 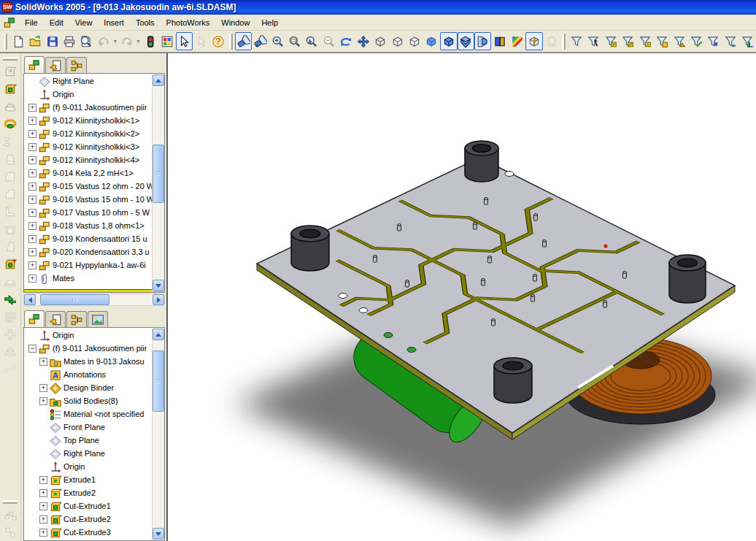 I want to click on clear-all-filters-button, so click(x=594, y=41).